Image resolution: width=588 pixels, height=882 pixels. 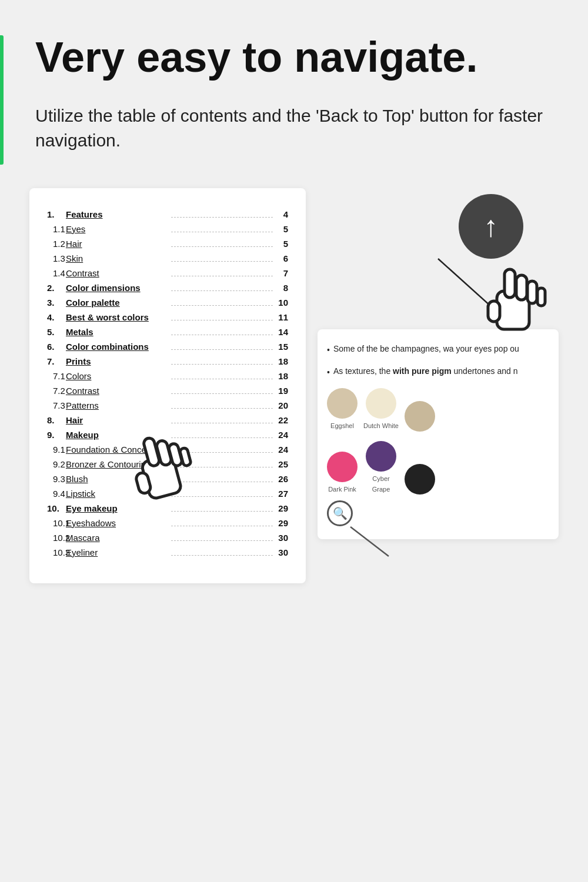 What do you see at coordinates (168, 244) in the screenshot?
I see `toc-row: 1.2Hair5` at bounding box center [168, 244].